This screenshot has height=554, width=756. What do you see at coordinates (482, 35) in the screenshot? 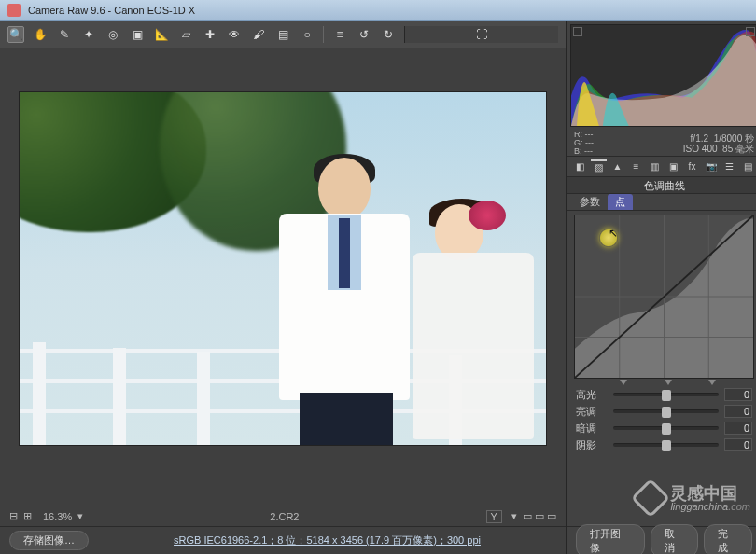
I see `fullscreen-icon: ⛶` at bounding box center [482, 35].